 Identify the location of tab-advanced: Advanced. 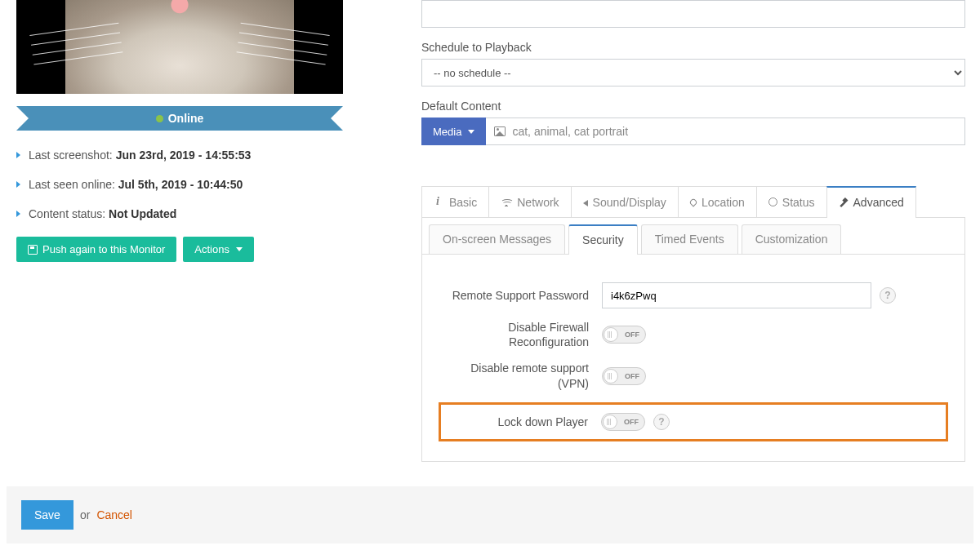
(871, 202).